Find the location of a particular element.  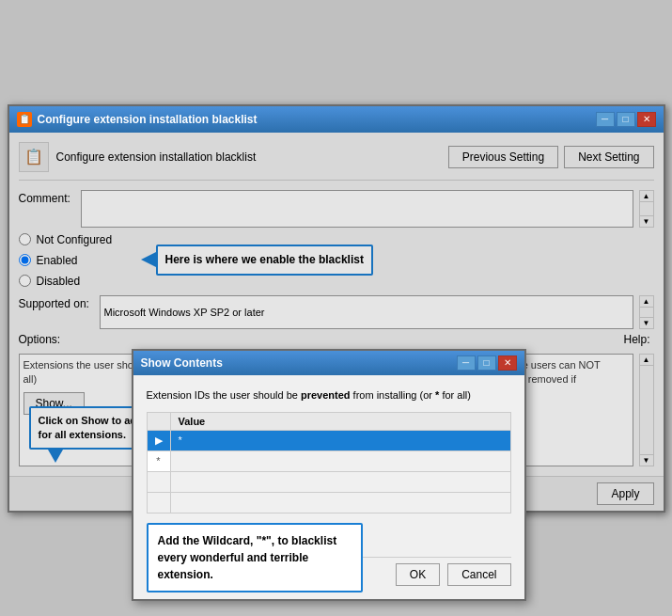

title-bar-left: 📋 Configure extension installation black… is located at coordinates (137, 119).